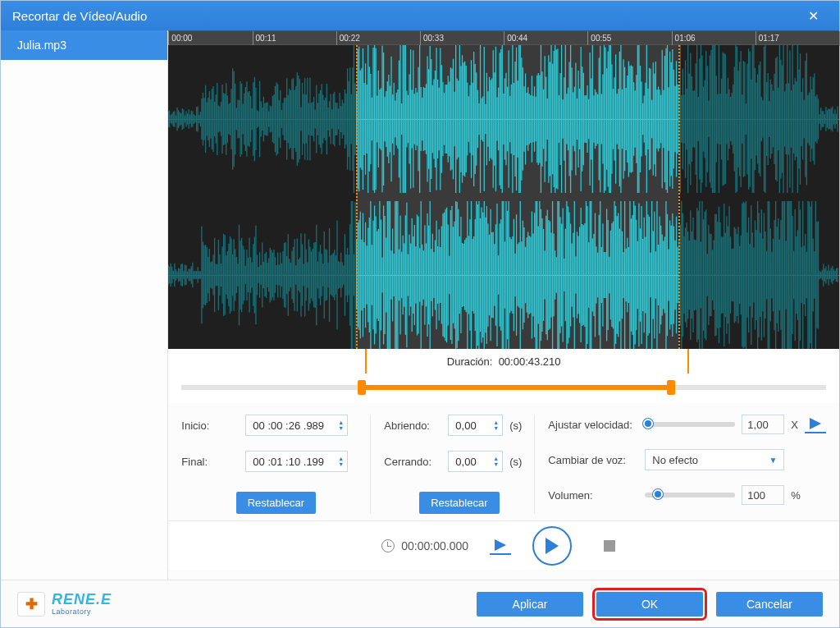 The height and width of the screenshot is (628, 840). What do you see at coordinates (452, 465) in the screenshot?
I see `fade-column: Abriendo: ▲▼ (s) Cerrando: ▲▼ (s` at bounding box center [452, 465].